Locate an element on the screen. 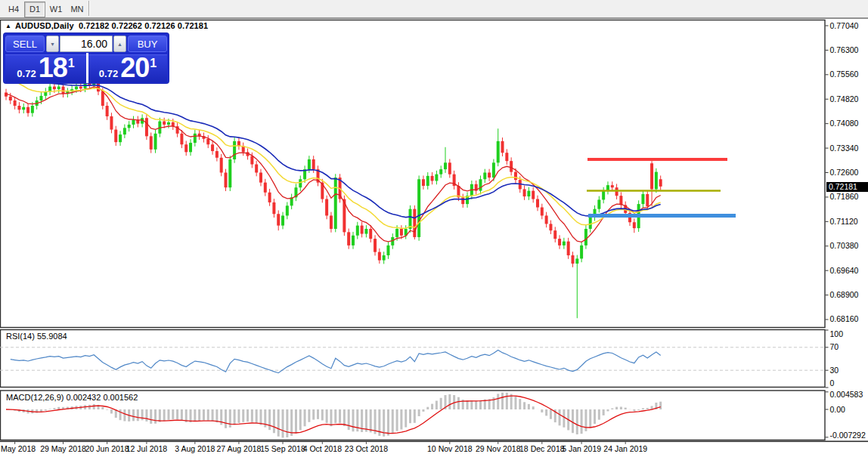 The image size is (868, 457). svg-text: 7 May 2018 is located at coordinates (18, 449).